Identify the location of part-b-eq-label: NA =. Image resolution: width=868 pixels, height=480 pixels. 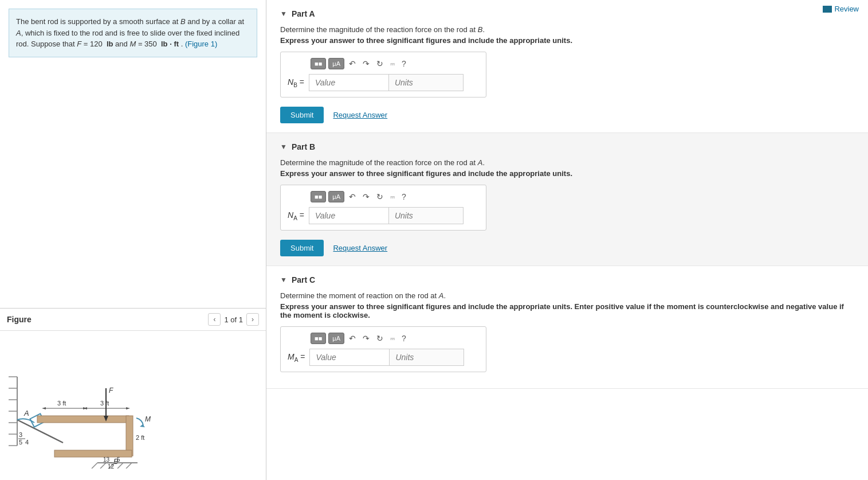
(296, 216).